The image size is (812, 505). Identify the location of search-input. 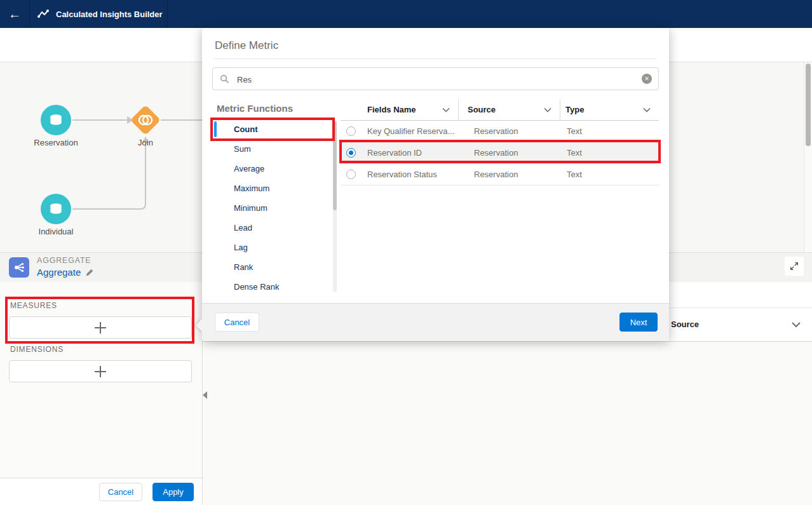
(434, 79).